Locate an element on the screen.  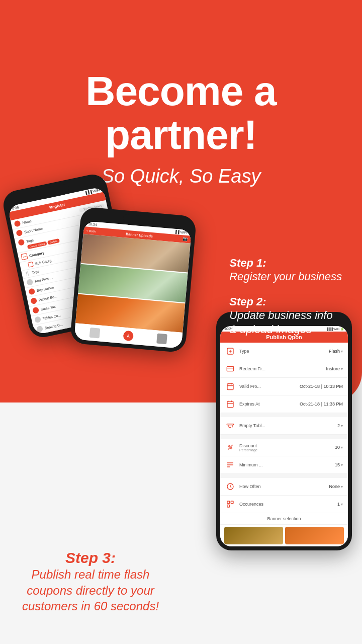
step1-desc: Register your business is located at coordinates (286, 277).